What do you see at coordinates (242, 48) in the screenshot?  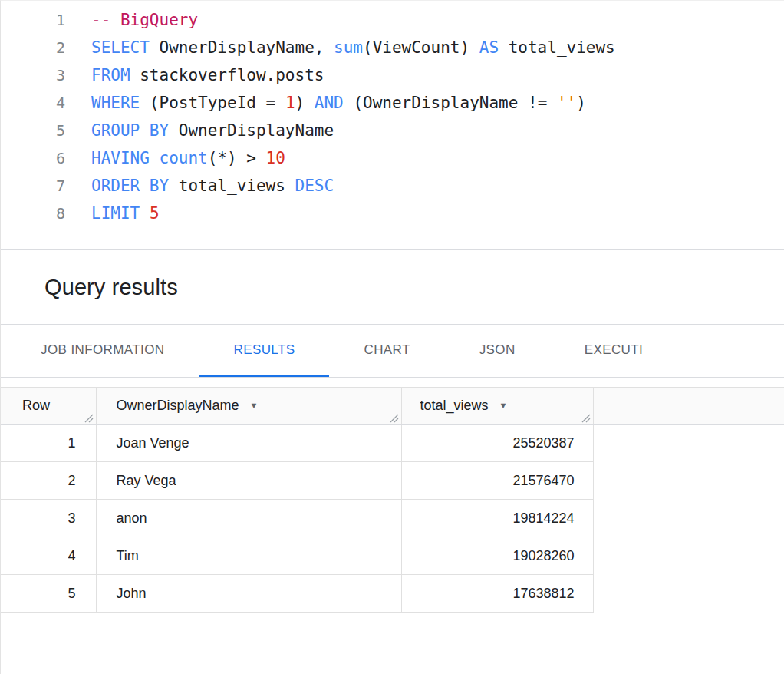 I see `code-token-plain: OwnerDisplayName,` at bounding box center [242, 48].